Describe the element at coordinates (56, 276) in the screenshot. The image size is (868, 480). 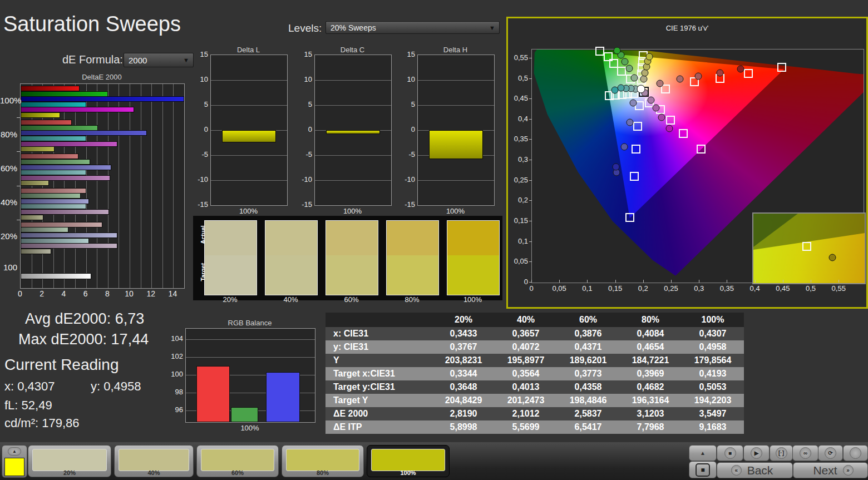
I see `bar-white` at that location.